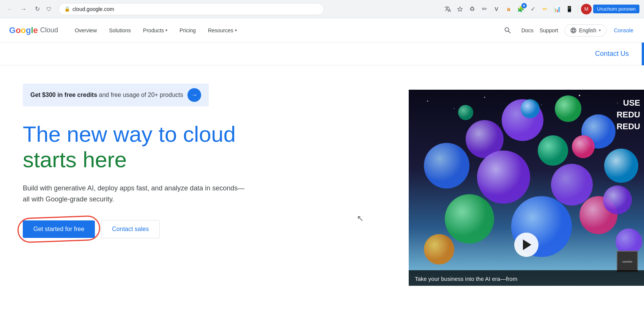  I want to click on promo-arrow-icon: →, so click(194, 95).